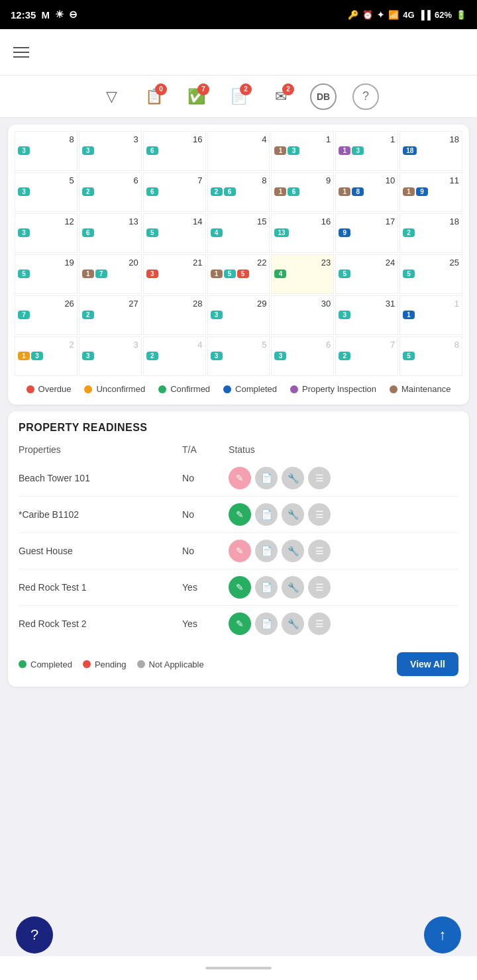 Image resolution: width=477 pixels, height=980 pixels. Describe the element at coordinates (428, 664) in the screenshot. I see `view-all-button: View All` at that location.